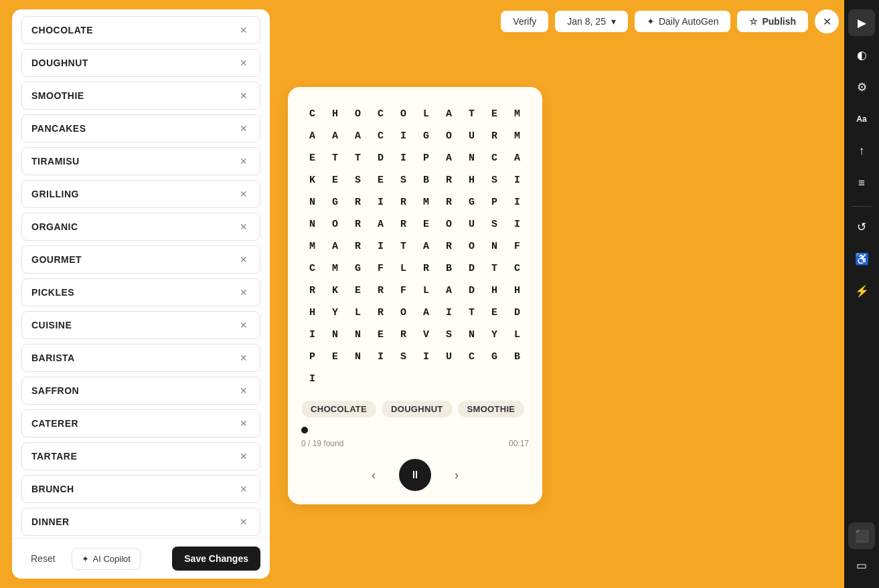 The width and height of the screenshot is (879, 588). Describe the element at coordinates (244, 292) in the screenshot. I see `remove-pickles-button: ✕` at that location.